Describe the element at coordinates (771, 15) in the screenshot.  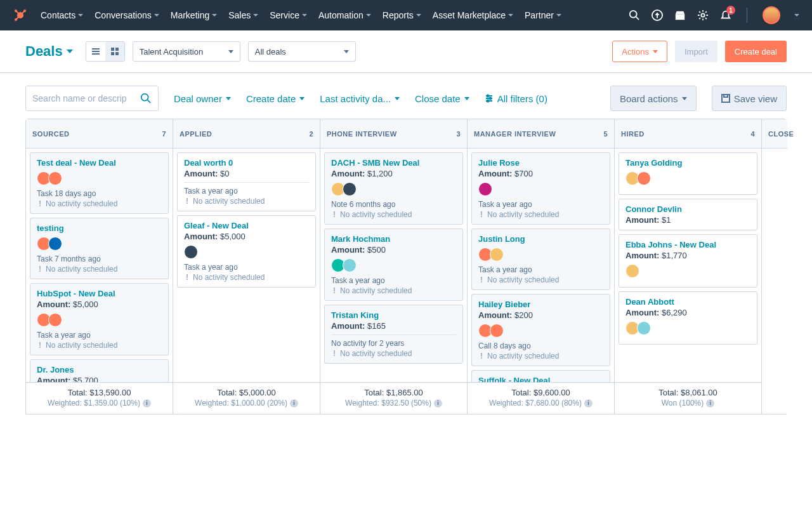
I see `user-avatar` at that location.